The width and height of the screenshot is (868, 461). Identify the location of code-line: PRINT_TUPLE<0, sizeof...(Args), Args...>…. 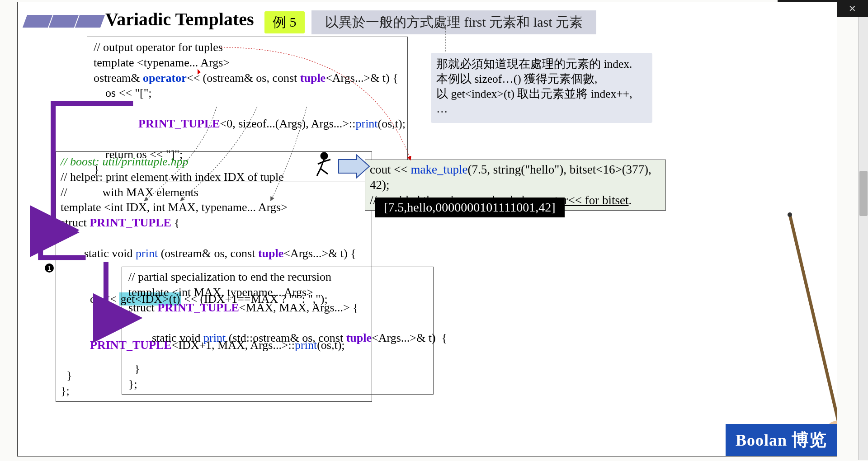
(247, 124).